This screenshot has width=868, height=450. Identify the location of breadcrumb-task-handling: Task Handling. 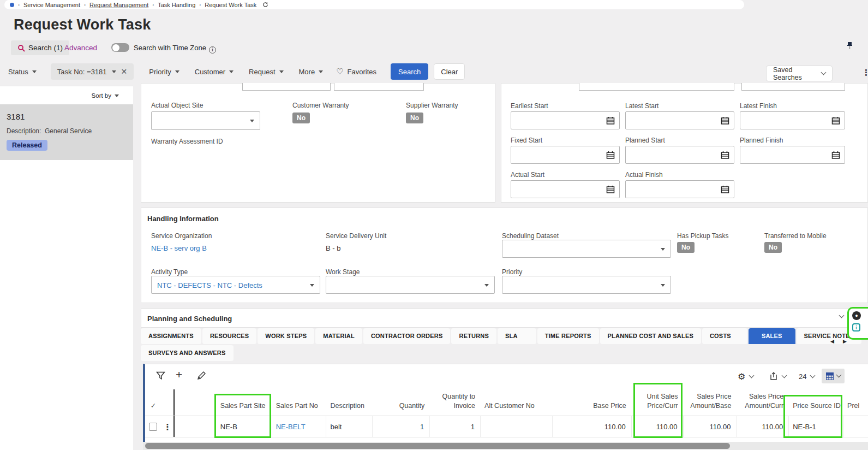
(177, 5).